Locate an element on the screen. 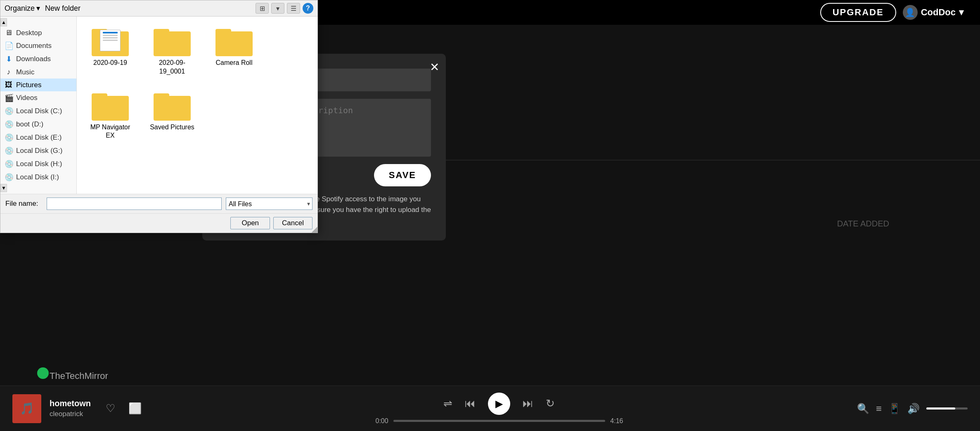 This screenshot has width=980, height=431. file-dialog-toolbar: Organize ▾ New folder ⊞ ▾ ☰ ? is located at coordinates (159, 8).